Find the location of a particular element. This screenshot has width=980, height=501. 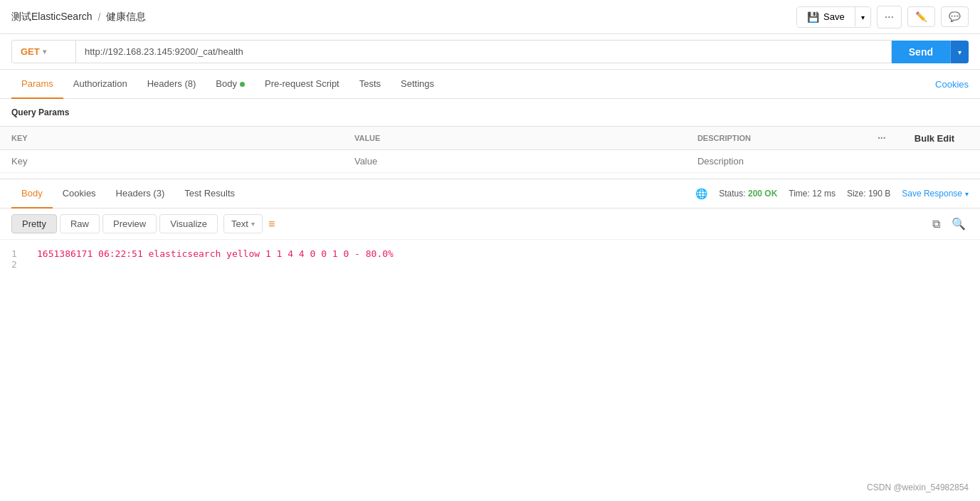

pencil-icon: ✏️ is located at coordinates (921, 17).